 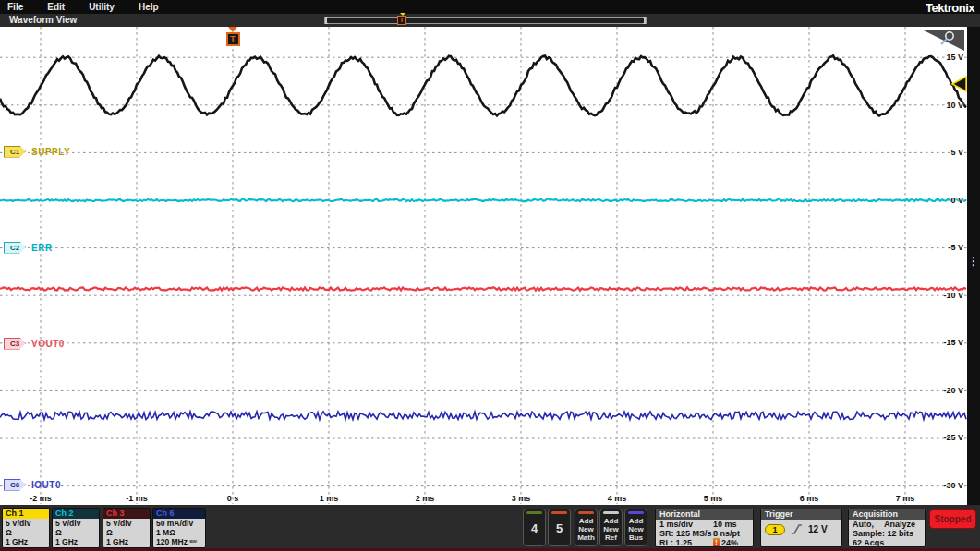 I want to click on ch2-scale: 5 V/div, so click(x=76, y=523).